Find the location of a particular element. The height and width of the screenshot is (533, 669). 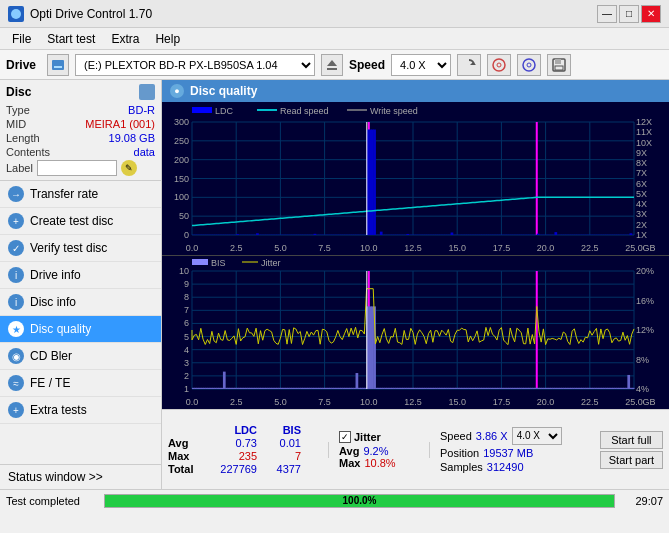

status-window-btn: Status window >> is located at coordinates (80, 476).